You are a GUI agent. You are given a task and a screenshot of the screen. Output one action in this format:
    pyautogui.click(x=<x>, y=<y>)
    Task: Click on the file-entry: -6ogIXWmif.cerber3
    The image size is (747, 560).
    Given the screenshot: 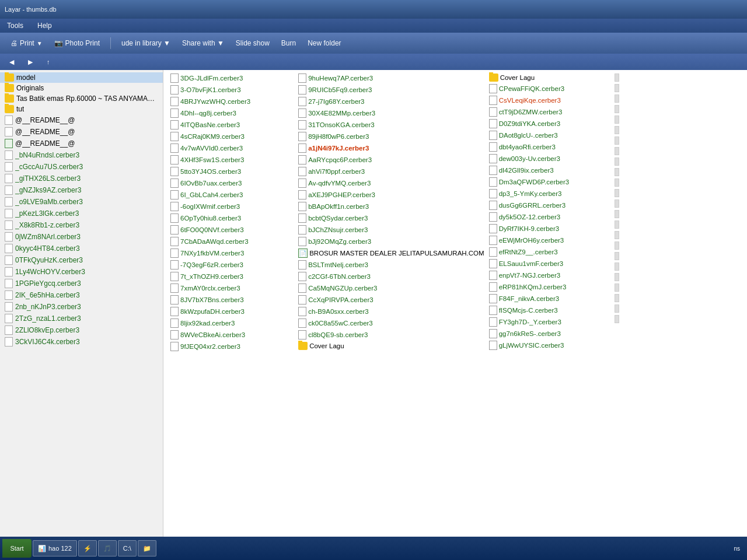 What is the action you would take?
    pyautogui.click(x=232, y=206)
    